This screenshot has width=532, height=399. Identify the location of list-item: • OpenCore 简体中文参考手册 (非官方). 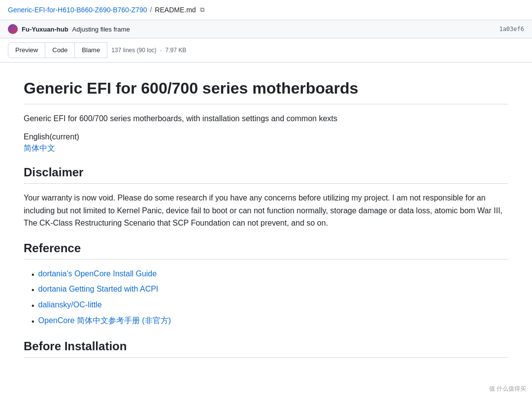
(270, 321).